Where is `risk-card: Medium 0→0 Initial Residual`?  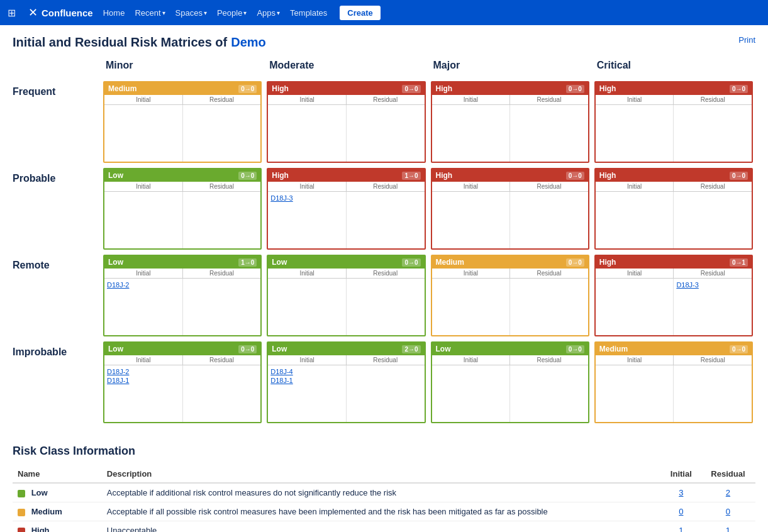
risk-card: Medium 0→0 Initial Residual is located at coordinates (510, 296).